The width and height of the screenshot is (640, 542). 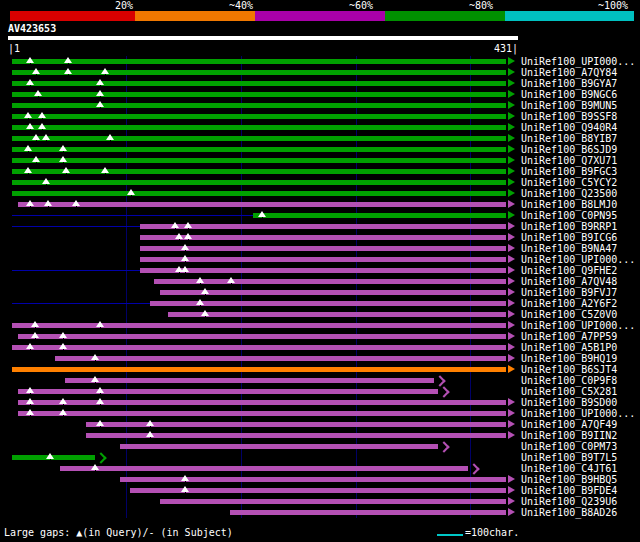 What do you see at coordinates (569, 282) in the screenshot?
I see `hit-label: UniRef100_A7QV48` at bounding box center [569, 282].